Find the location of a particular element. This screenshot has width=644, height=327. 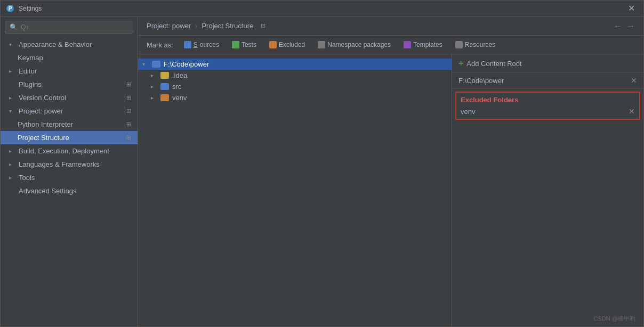

mark-as-bar: Mark as: Sources Tests Excluded Namespac… is located at coordinates (391, 45).